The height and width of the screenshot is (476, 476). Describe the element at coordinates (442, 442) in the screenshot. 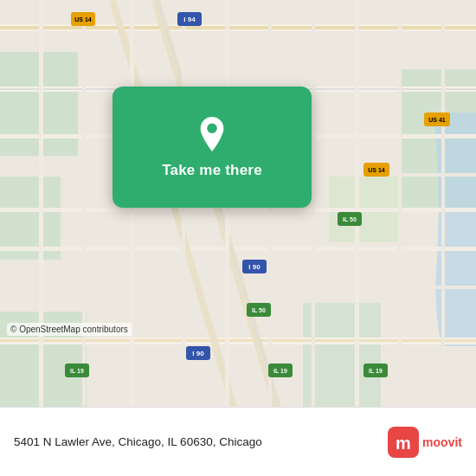

I see `moovit-brand-text: moovit` at that location.